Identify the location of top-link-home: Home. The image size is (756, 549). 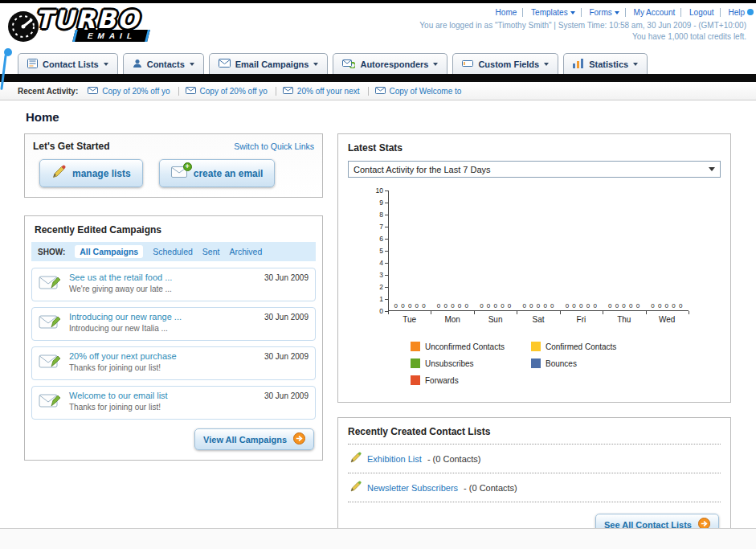
(507, 13).